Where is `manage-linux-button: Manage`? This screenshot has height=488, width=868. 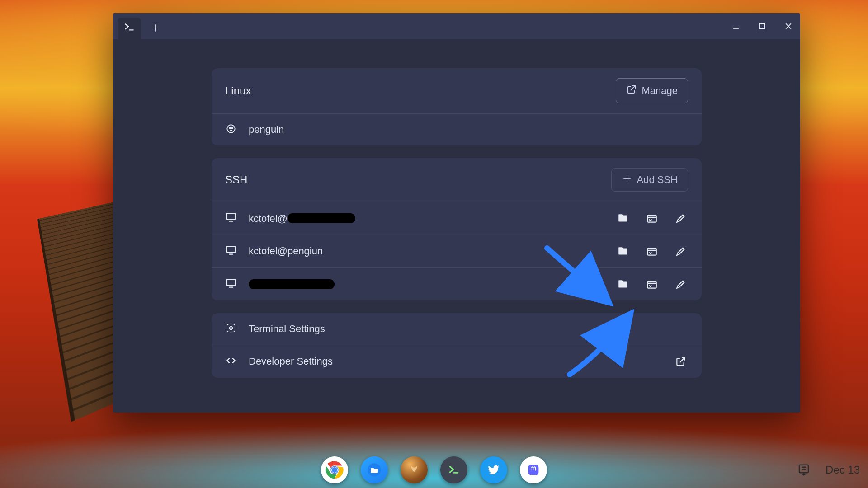
manage-linux-button: Manage is located at coordinates (652, 91).